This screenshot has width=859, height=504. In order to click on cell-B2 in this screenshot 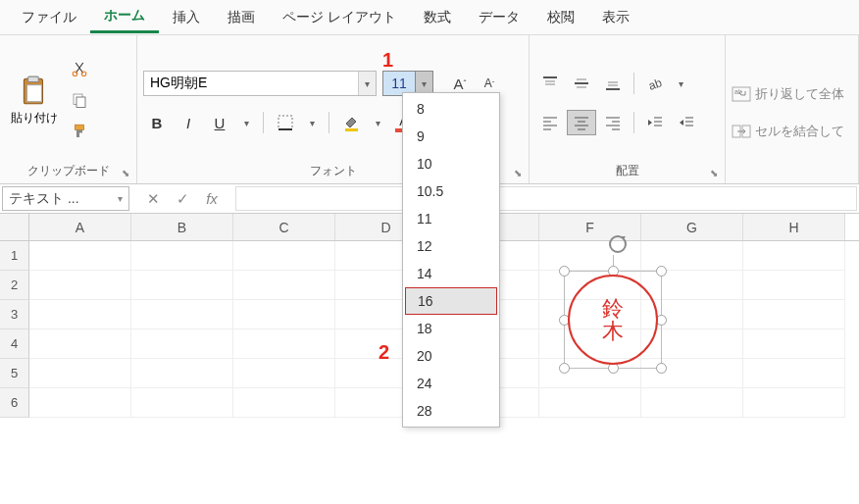, I will do `click(182, 285)`.